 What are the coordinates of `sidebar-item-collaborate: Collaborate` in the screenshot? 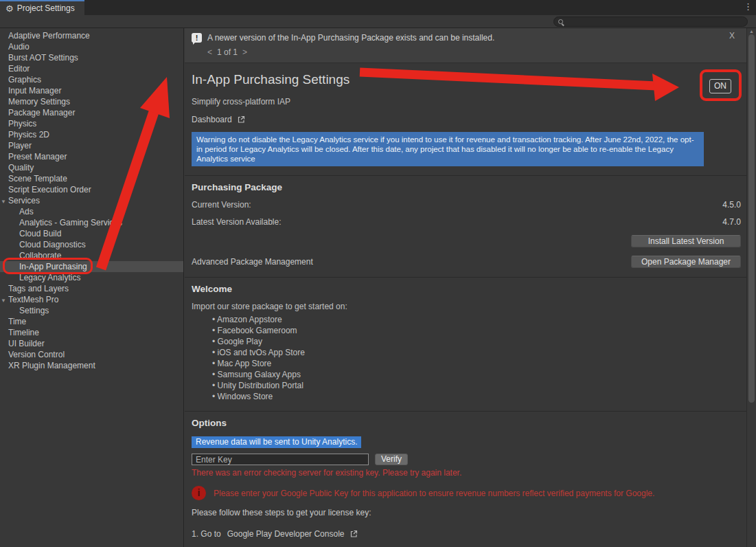 It's located at (92, 256).